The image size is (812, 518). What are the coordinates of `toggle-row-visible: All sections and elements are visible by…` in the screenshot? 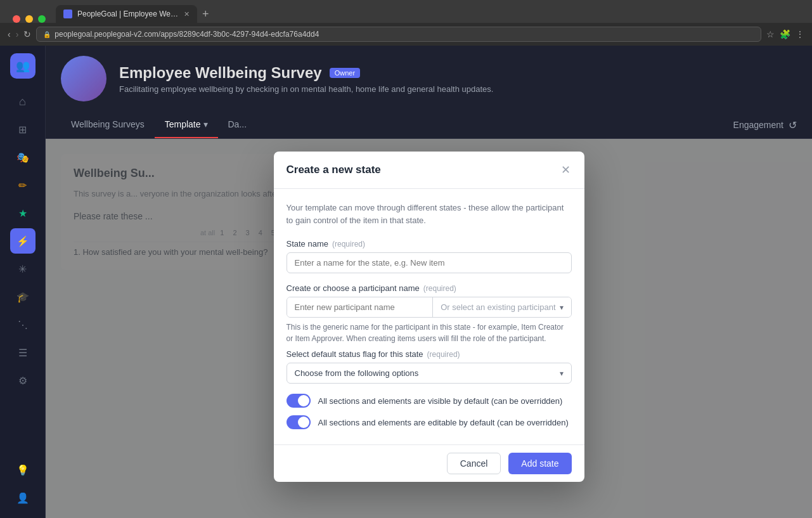 It's located at (429, 401).